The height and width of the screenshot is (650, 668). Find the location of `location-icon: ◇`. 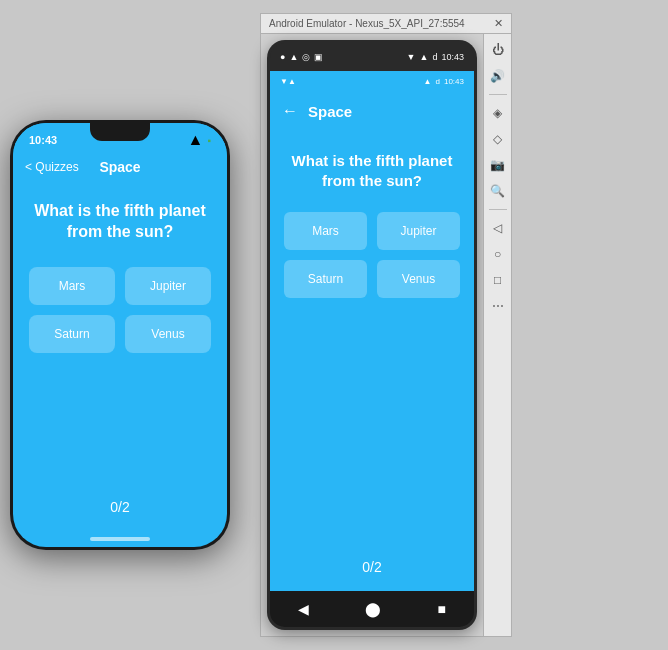

location-icon: ◇ is located at coordinates (498, 139).